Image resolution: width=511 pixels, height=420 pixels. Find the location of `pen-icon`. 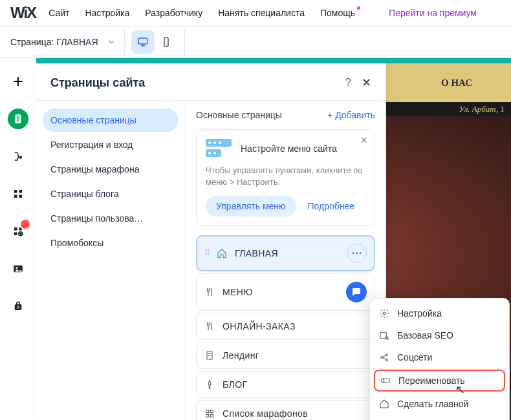

pen-icon is located at coordinates (210, 384).